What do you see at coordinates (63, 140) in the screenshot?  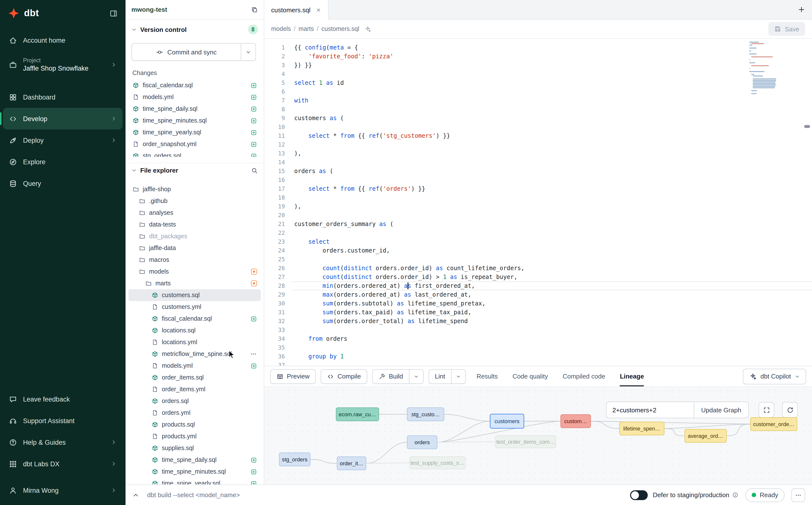 I see `sidebar-item-deploy: Deploy` at bounding box center [63, 140].